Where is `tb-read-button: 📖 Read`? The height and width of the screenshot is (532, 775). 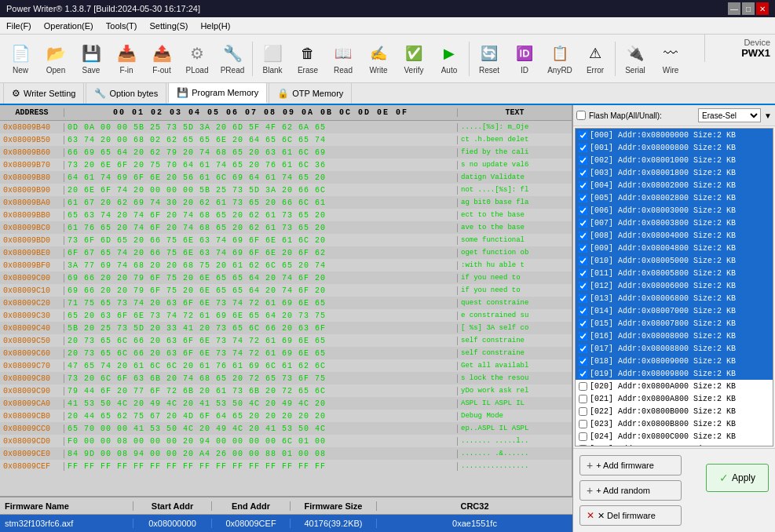 tb-read-button: 📖 Read is located at coordinates (343, 59).